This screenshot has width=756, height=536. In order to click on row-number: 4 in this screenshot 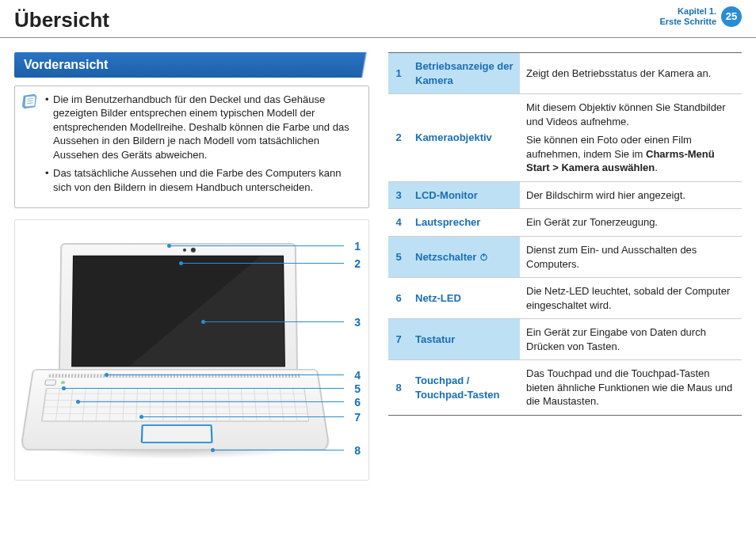, I will do `click(399, 223)`.